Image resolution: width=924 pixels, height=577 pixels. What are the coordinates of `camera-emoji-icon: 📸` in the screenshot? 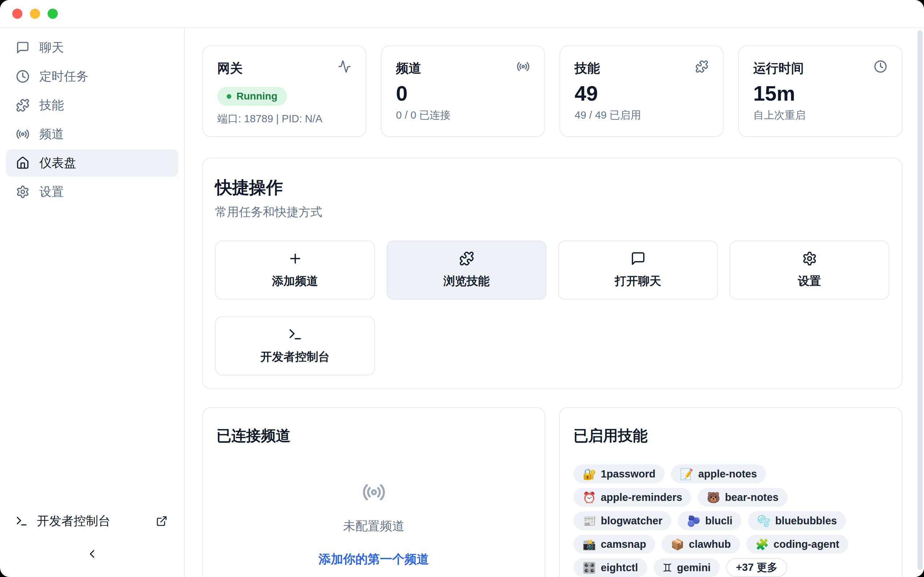 It's located at (590, 544).